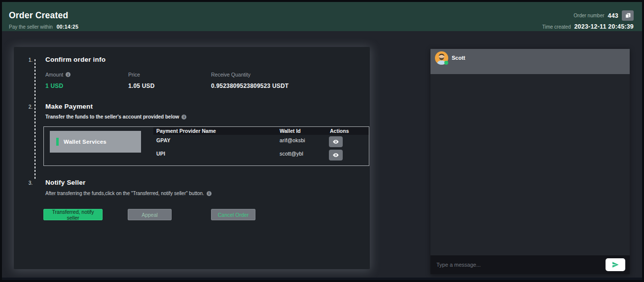 This screenshot has height=282, width=644. Describe the element at coordinates (116, 117) in the screenshot. I see `step2-description-row: Transfer the funds to the seller's accou…` at that location.